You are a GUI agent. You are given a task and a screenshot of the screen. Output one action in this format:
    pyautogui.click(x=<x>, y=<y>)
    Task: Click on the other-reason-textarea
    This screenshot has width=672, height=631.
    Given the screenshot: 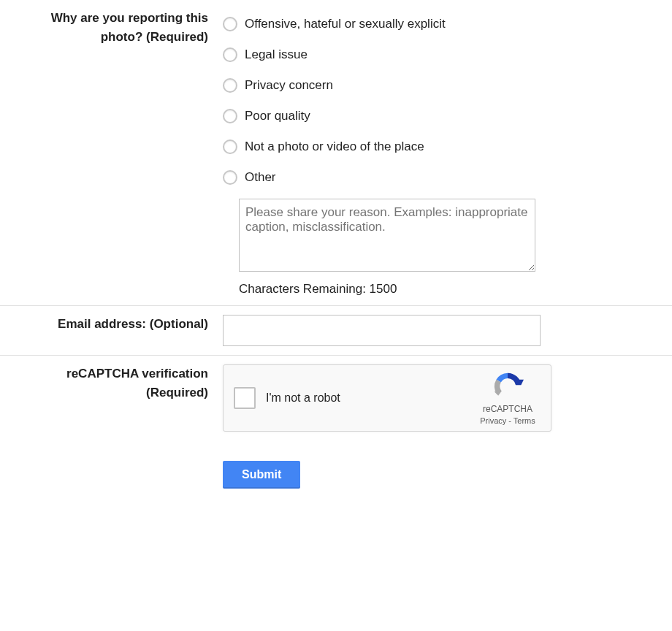 What is the action you would take?
    pyautogui.click(x=387, y=235)
    